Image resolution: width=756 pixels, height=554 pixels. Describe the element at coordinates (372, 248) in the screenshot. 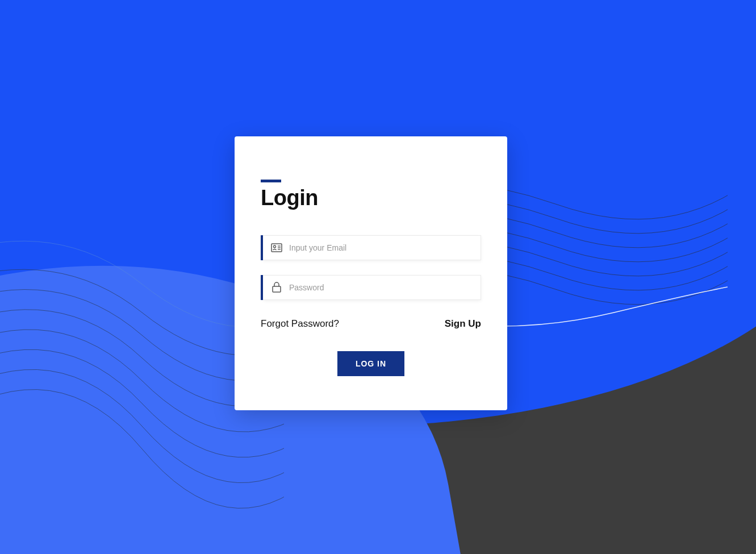

I see `email-input-box` at that location.